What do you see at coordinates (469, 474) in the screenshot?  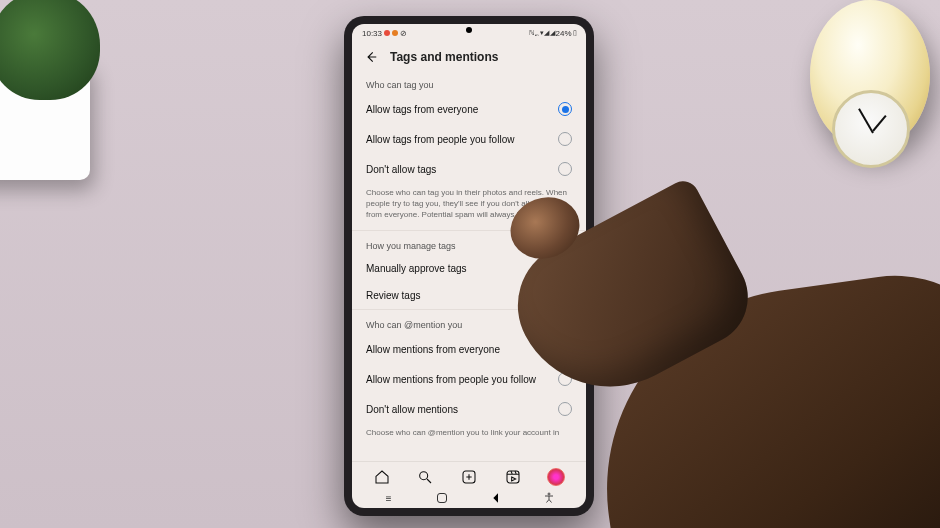 I see `bottom-nav` at bounding box center [469, 474].